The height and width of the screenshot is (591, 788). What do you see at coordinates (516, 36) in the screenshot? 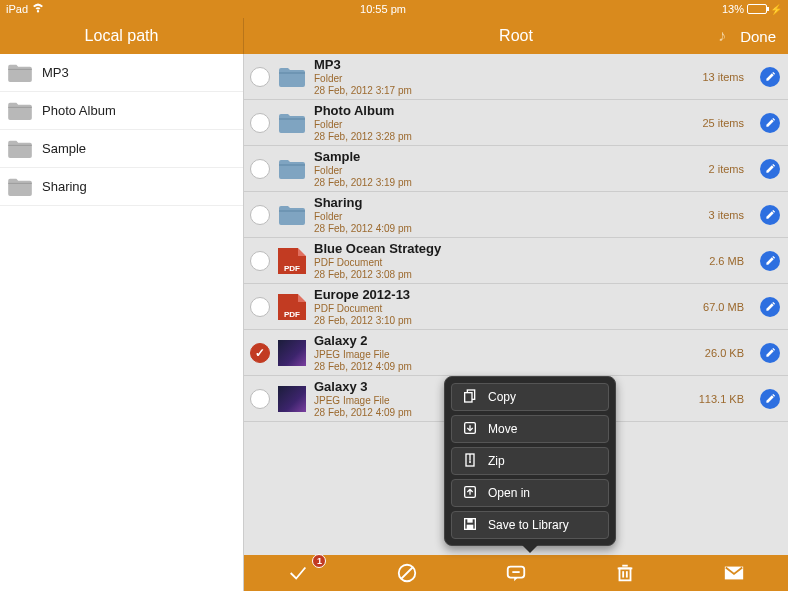
I see `header-right-title: Root` at bounding box center [516, 36].